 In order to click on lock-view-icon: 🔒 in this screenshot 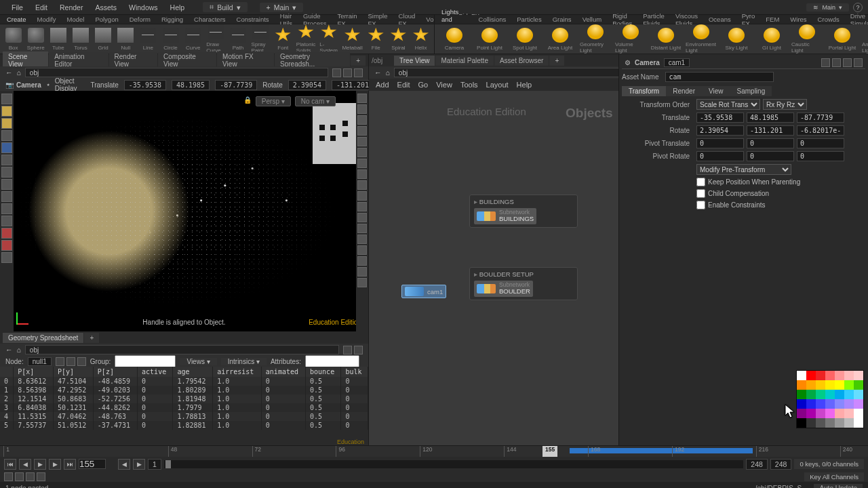, I will do `click(248, 102)`.